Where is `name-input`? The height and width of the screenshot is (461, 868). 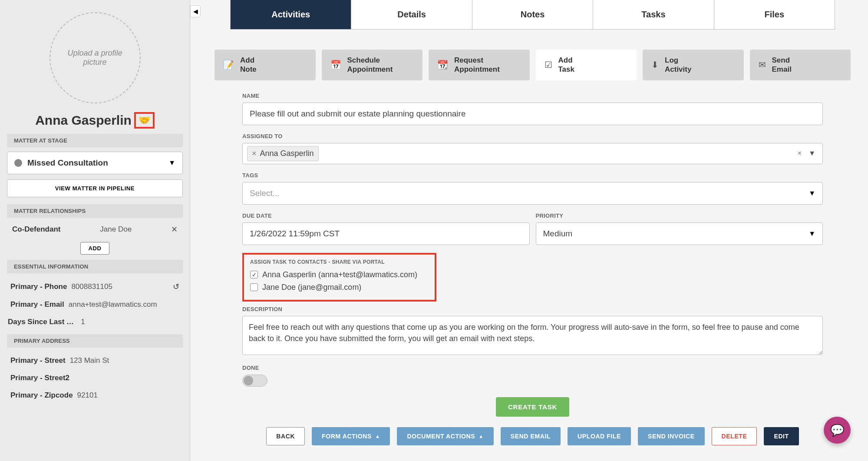
name-input is located at coordinates (532, 114).